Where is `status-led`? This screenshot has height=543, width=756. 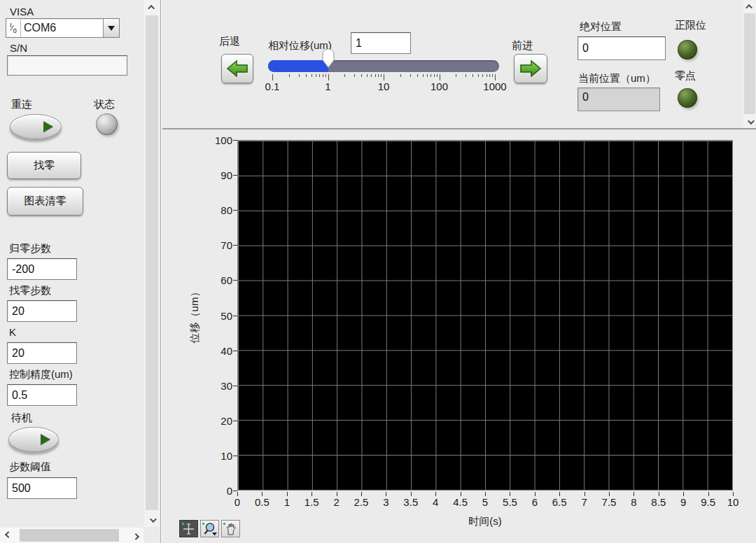 status-led is located at coordinates (106, 125).